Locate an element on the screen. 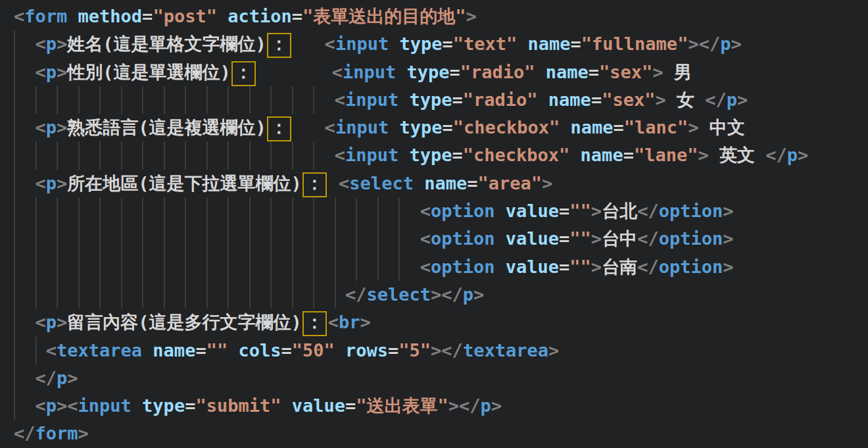  code-token-plain-text: 姓名(這是單格文字欄位) is located at coordinates (167, 43).